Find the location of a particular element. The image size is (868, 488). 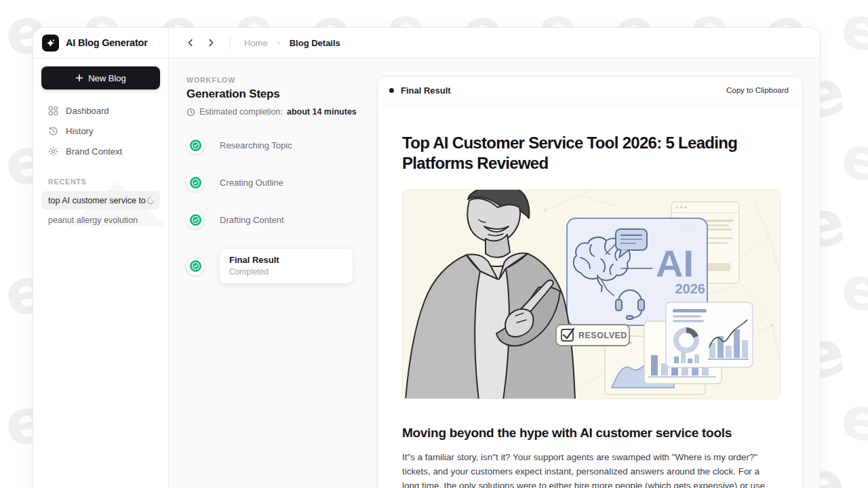

sidebar-item-label: Dashboard is located at coordinates (87, 111).